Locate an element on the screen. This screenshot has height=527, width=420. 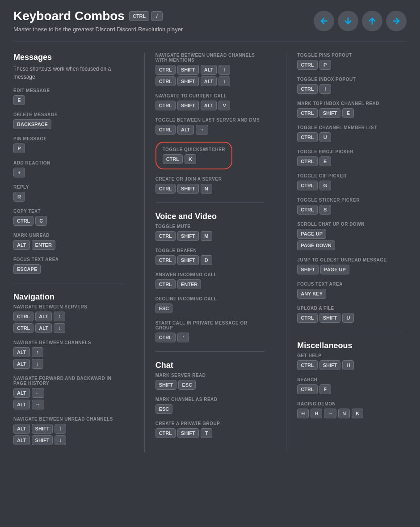
shortcut-copy-text: COPY TEXT CTRLC is located at coordinates (68, 217).